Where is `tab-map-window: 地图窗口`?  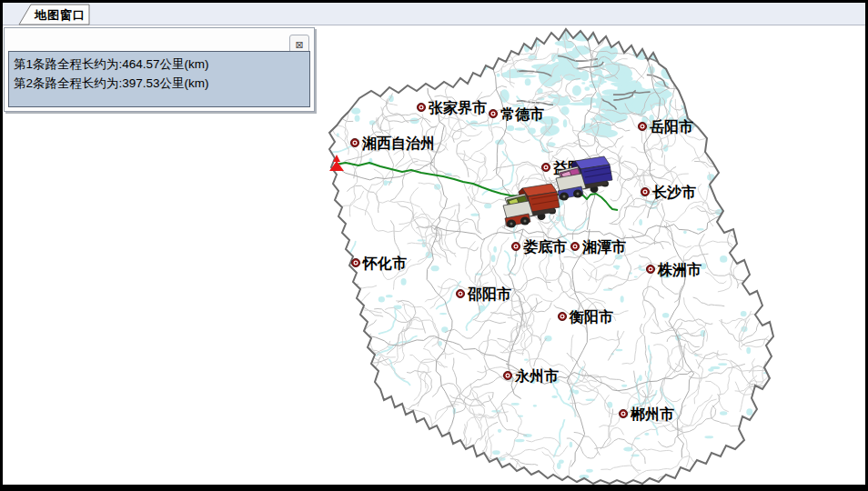 tab-map-window: 地图窗口 is located at coordinates (55, 15).